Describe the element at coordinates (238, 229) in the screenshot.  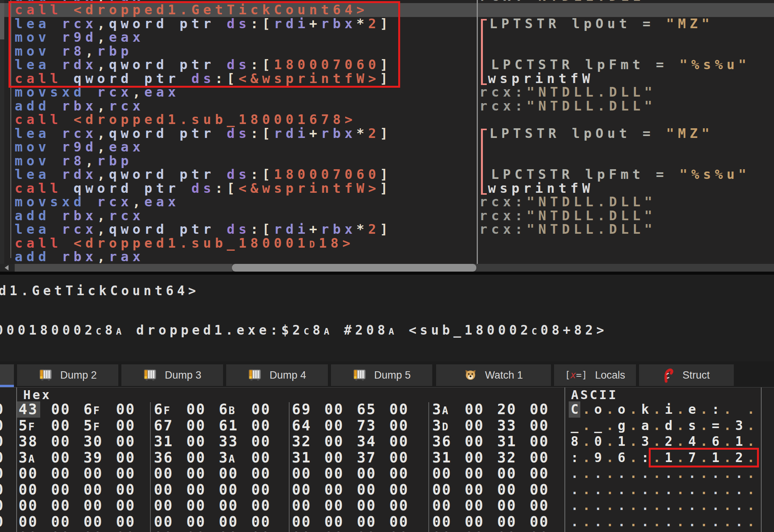
I see `disasm-row-17: lea rcx,qword ptr ds:[rdi+rbx*2]` at that location.